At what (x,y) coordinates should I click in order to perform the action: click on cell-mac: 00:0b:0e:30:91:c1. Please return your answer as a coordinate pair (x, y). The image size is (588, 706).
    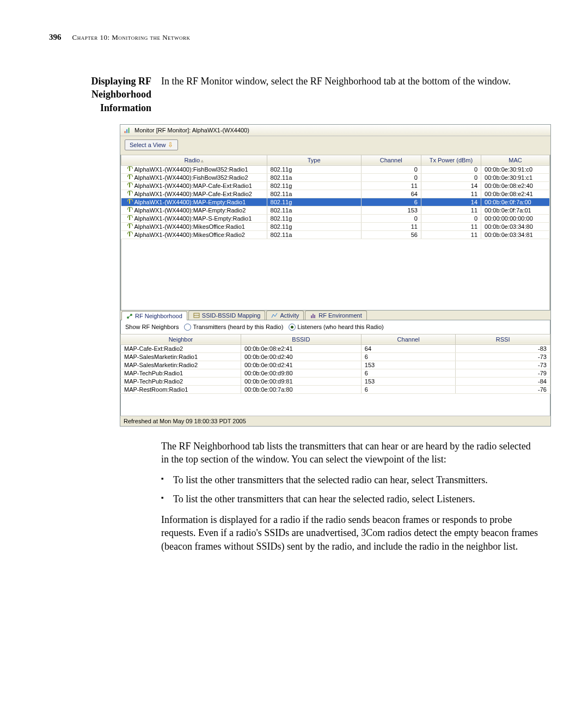
    Looking at the image, I should click on (516, 178).